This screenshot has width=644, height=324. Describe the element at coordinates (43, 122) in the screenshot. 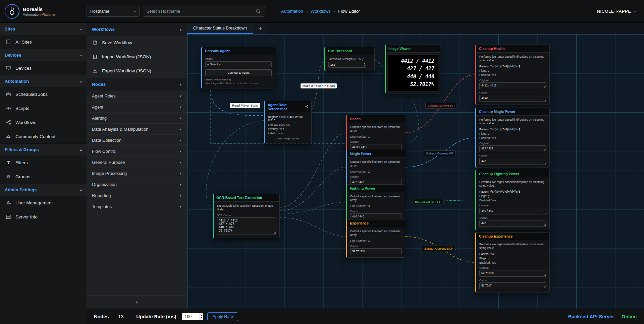

I see `sidebar-item-workflows: Workflows` at that location.